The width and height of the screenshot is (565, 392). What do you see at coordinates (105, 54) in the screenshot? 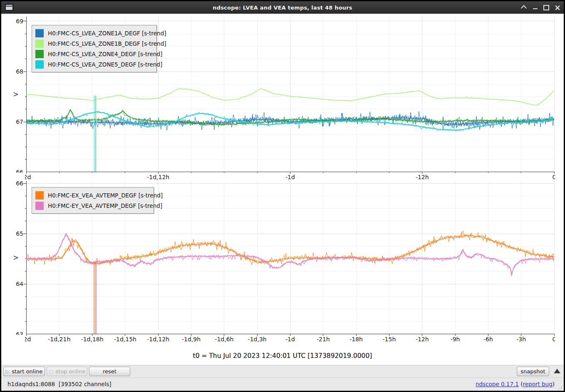
I see `legend-label: H0:FMC-CS_LVEA_ZONE4_DEGF [s-trend]` at bounding box center [105, 54].